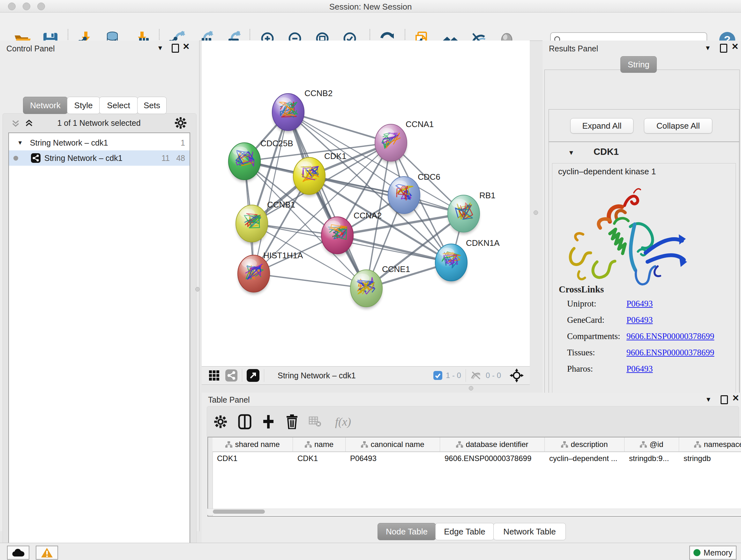  Describe the element at coordinates (492, 444) in the screenshot. I see `column-header-database-identifier: database identifier` at that location.